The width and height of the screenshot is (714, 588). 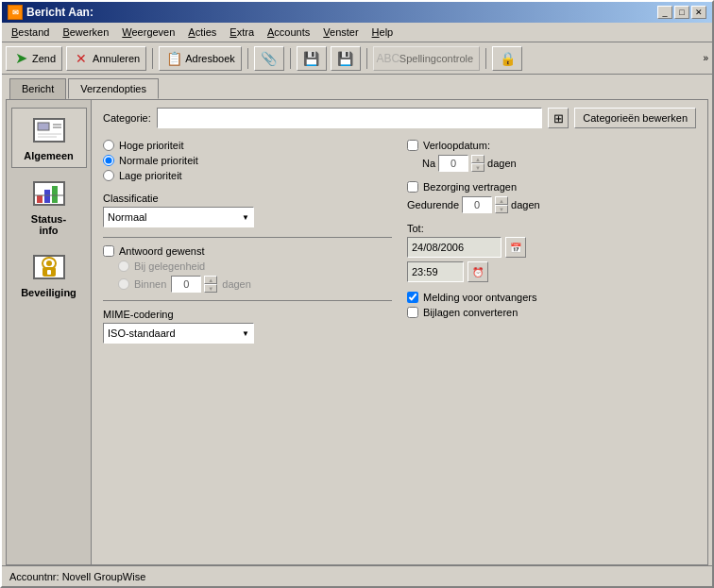 What do you see at coordinates (269, 59) in the screenshot?
I see `attach-button: 📎` at bounding box center [269, 59].